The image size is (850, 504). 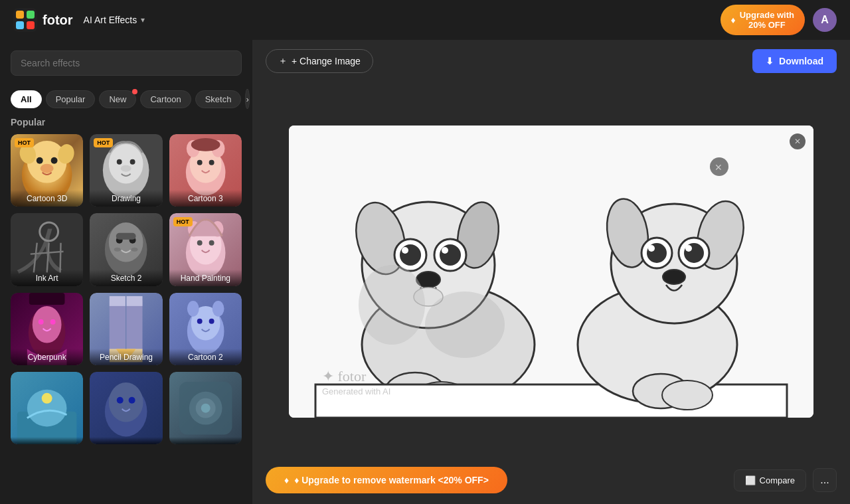 What do you see at coordinates (763, 20) in the screenshot?
I see `upgrade-button: ♦ Upgrade with20% OFF` at bounding box center [763, 20].